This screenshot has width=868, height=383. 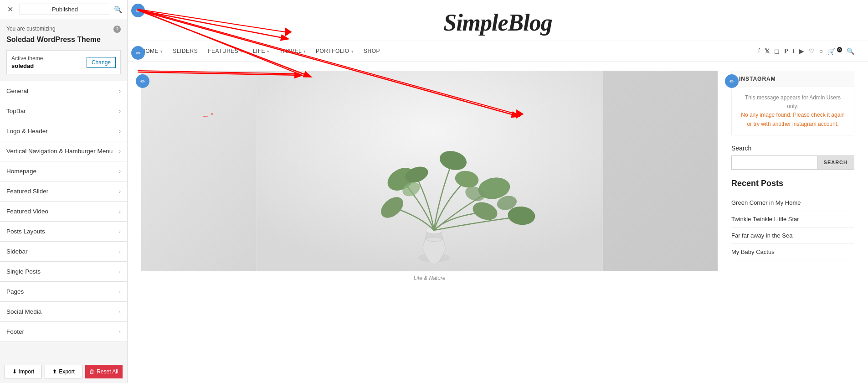 What do you see at coordinates (793, 252) in the screenshot?
I see `recent-post-item: My Baby Cactus` at bounding box center [793, 252].